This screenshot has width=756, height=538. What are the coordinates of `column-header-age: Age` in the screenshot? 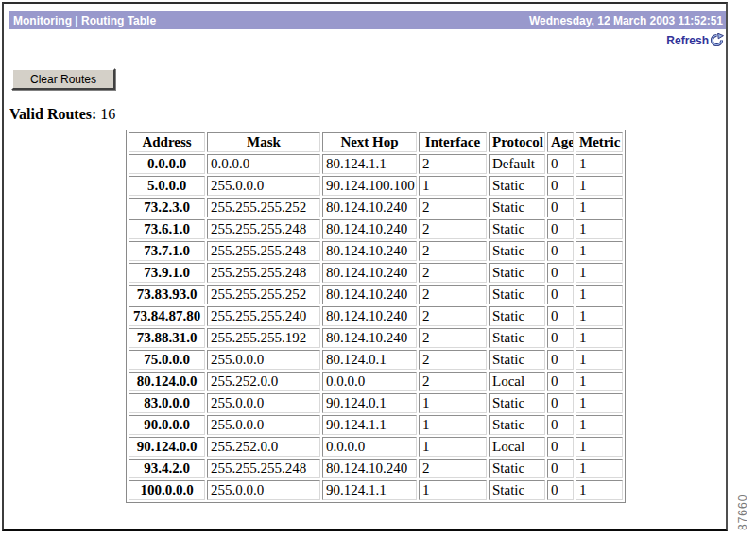 It's located at (560, 142).